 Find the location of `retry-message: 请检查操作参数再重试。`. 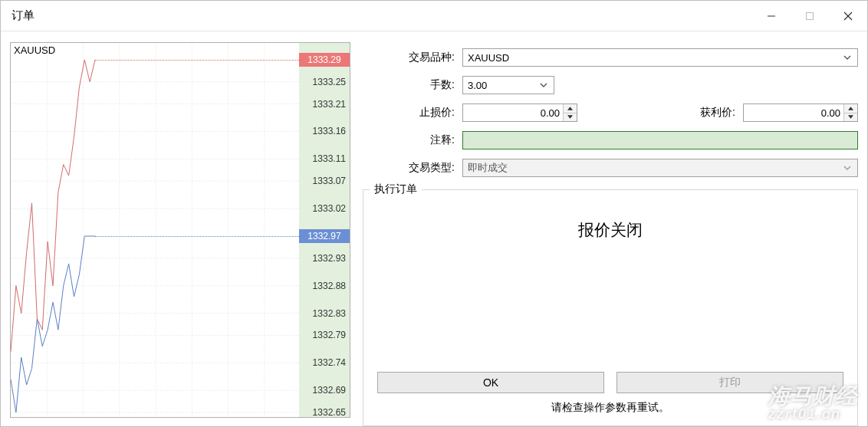

retry-message: 请检查操作参数再重试。 is located at coordinates (610, 408).